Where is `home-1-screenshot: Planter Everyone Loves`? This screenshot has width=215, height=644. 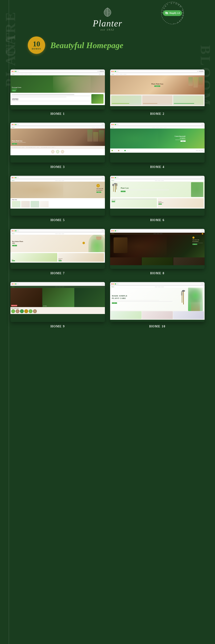
home-1-screenshot: Planter Everyone Loves is located at coordinates (58, 90).